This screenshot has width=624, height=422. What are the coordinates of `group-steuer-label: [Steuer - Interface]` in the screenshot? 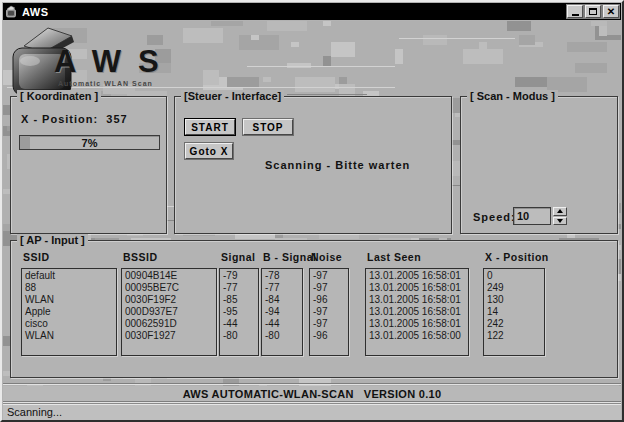 It's located at (232, 96).